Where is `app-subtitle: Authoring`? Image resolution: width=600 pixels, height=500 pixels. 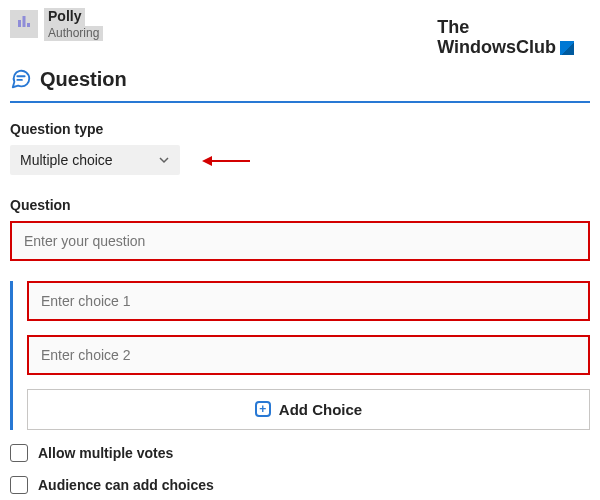
app-subtitle: Authoring is located at coordinates (74, 34).